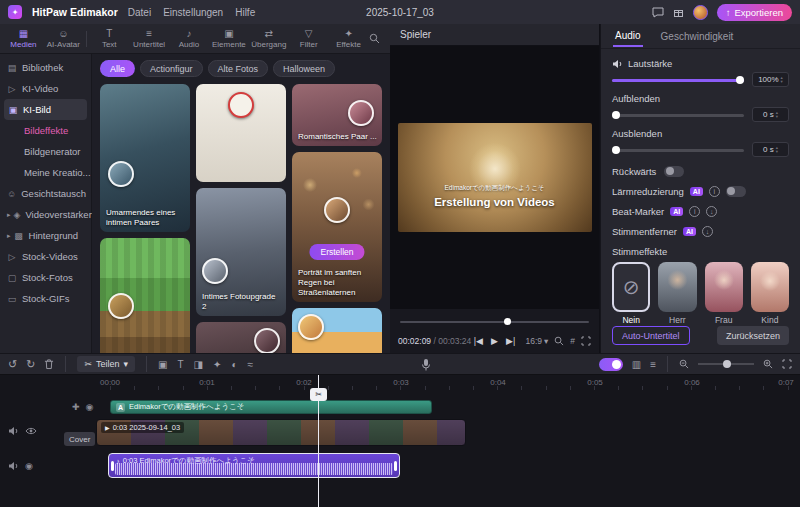 This screenshot has height=507, width=800. I want to click on voice-none-thumb: ⊘, so click(631, 287).